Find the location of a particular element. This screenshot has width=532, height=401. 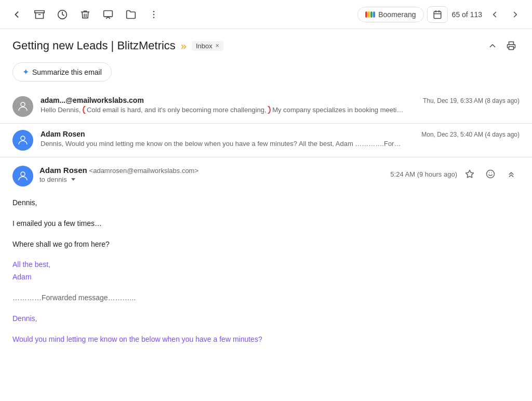

body-line-3: Where shall we go from here? is located at coordinates (266, 245).